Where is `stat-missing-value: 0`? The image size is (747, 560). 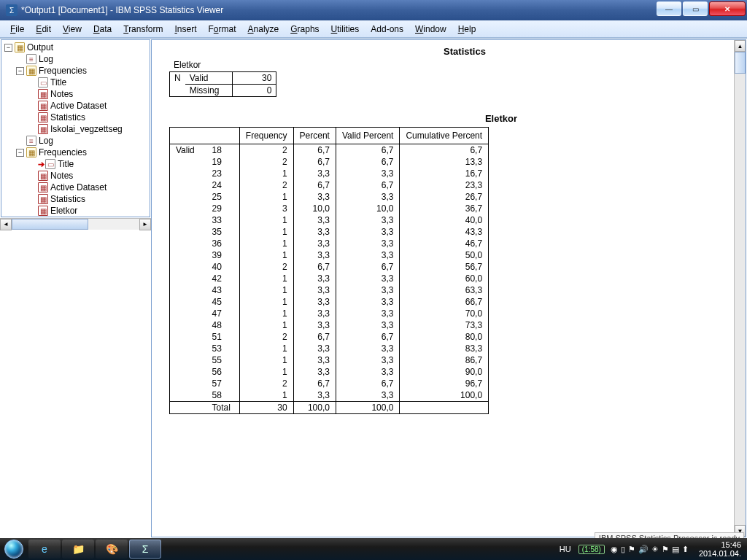
stat-missing-value: 0 is located at coordinates (255, 90).